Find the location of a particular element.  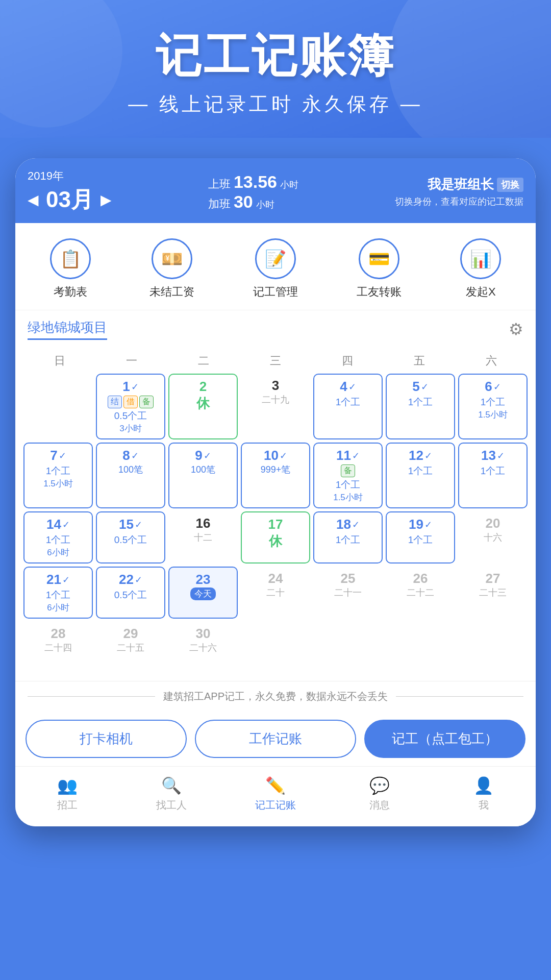

overtime-unit: 小时 is located at coordinates (265, 205).